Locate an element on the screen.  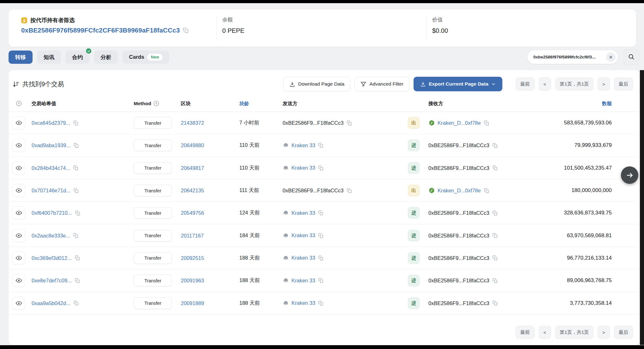
column-header-amount: 数额 is located at coordinates (607, 104).